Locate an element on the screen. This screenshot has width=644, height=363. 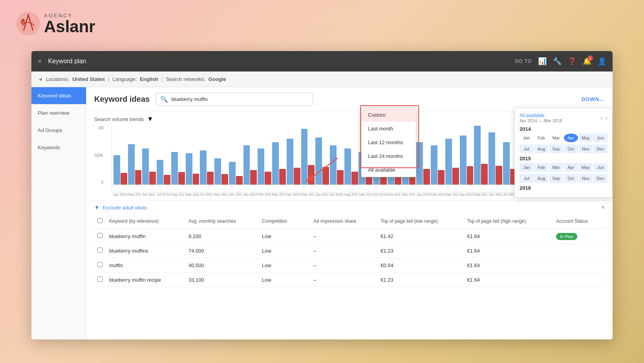
cal-2014-sep: Sep is located at coordinates (556, 149).